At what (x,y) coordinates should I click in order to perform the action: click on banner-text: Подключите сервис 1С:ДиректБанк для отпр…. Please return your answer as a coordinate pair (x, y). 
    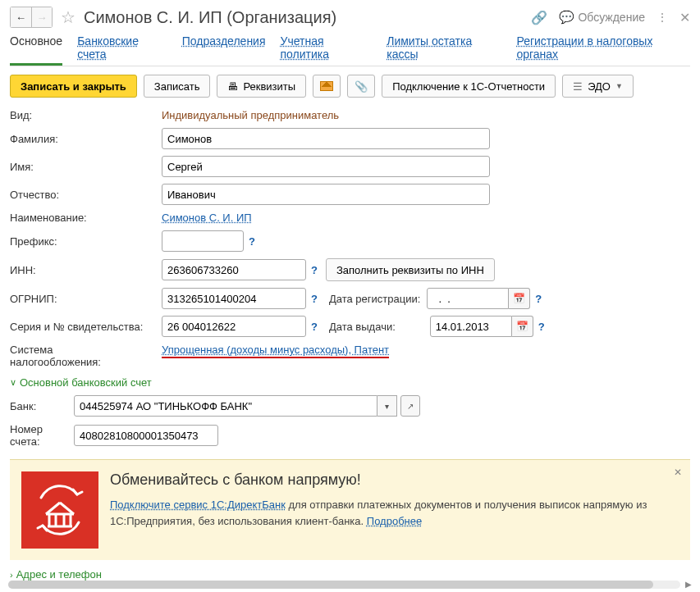
    Looking at the image, I should click on (394, 513).